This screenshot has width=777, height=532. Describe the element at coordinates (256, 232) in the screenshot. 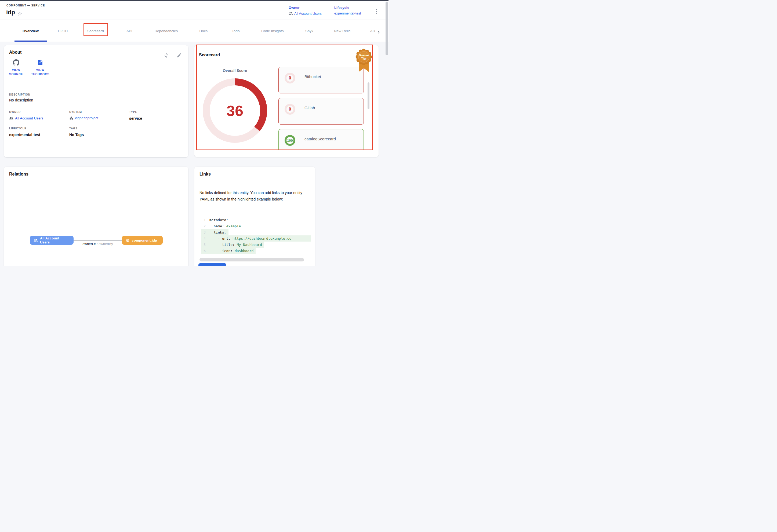

I see `code-line-3: 3 links:` at that location.